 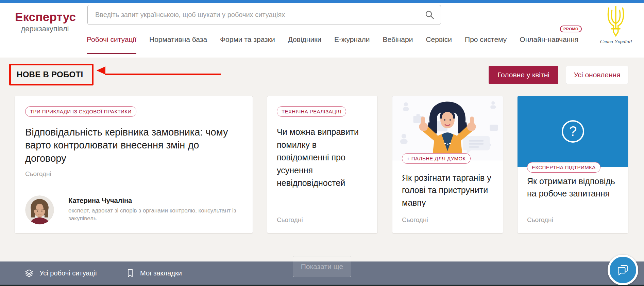 I want to click on card-title: Як розігнати тарганів у голові та пристр…, so click(x=447, y=190).